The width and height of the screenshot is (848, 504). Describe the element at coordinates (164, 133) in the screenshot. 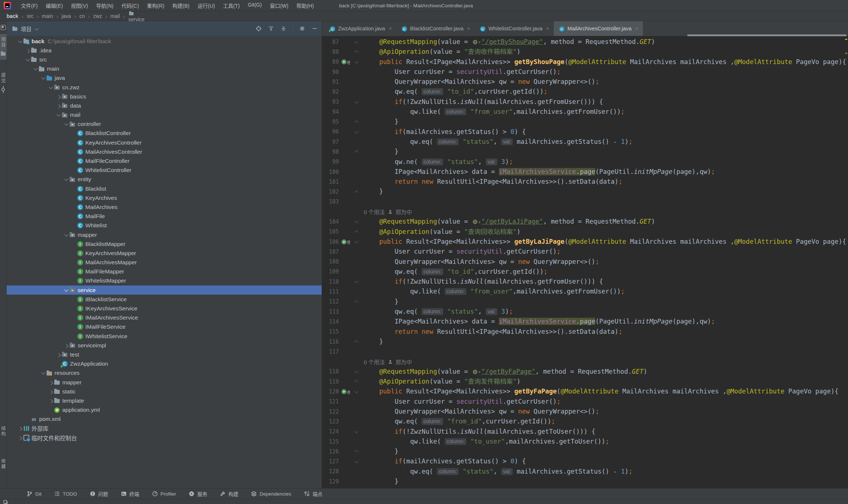

I see `tree-row-BlacklistController: CBlacklistController` at that location.